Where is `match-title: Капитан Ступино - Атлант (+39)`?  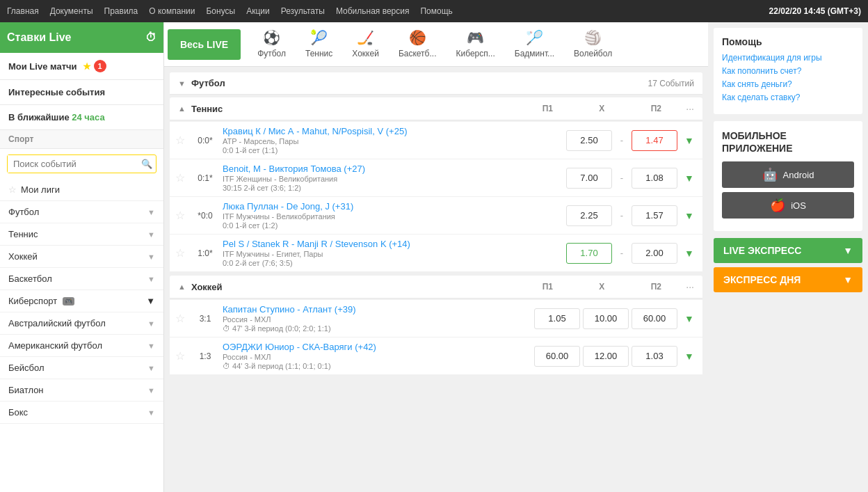 match-title: Капитан Ступино - Атлант (+39) is located at coordinates (376, 309).